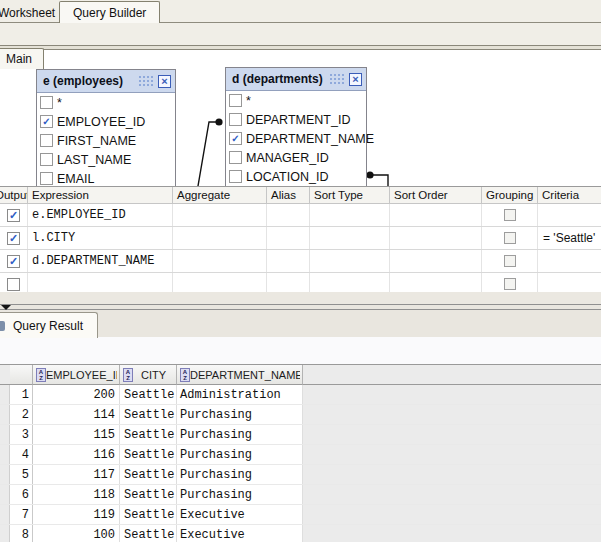 This screenshot has width=601, height=542. Describe the element at coordinates (22, 534) in the screenshot. I see `row-number: 8` at that location.